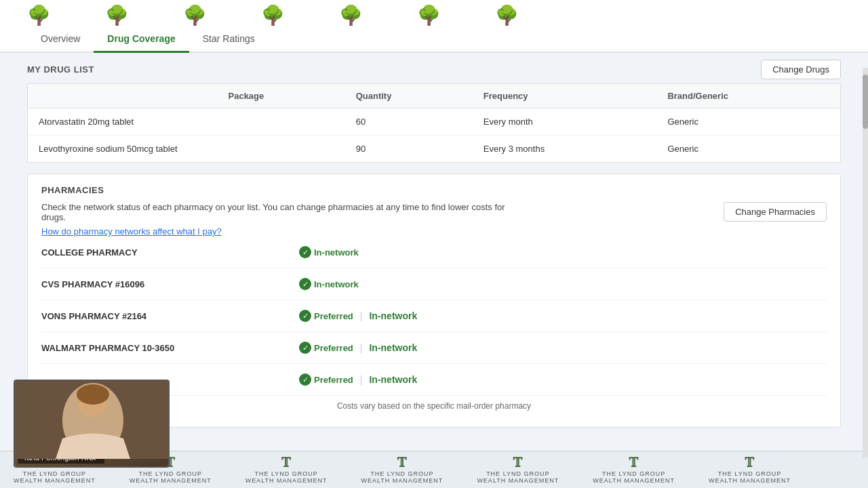 This screenshot has width=868, height=488. Describe the element at coordinates (518, 470) in the screenshot. I see `lynd-logo-5: 𝕋 THE LYND GROUP WEALTH MANAGEMENT` at that location.